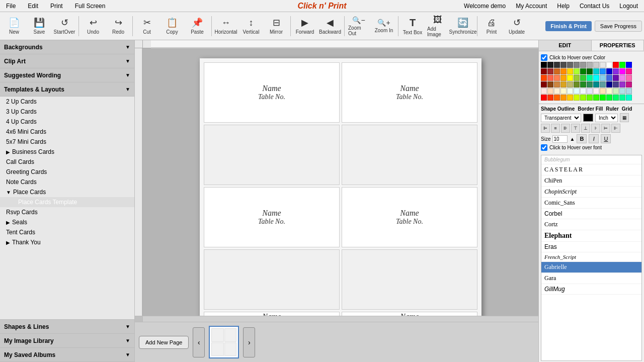 Image resolution: width=644 pixels, height=362 pixels. Describe the element at coordinates (607, 118) in the screenshot. I see `ruler-units-select: Inch` at that location.